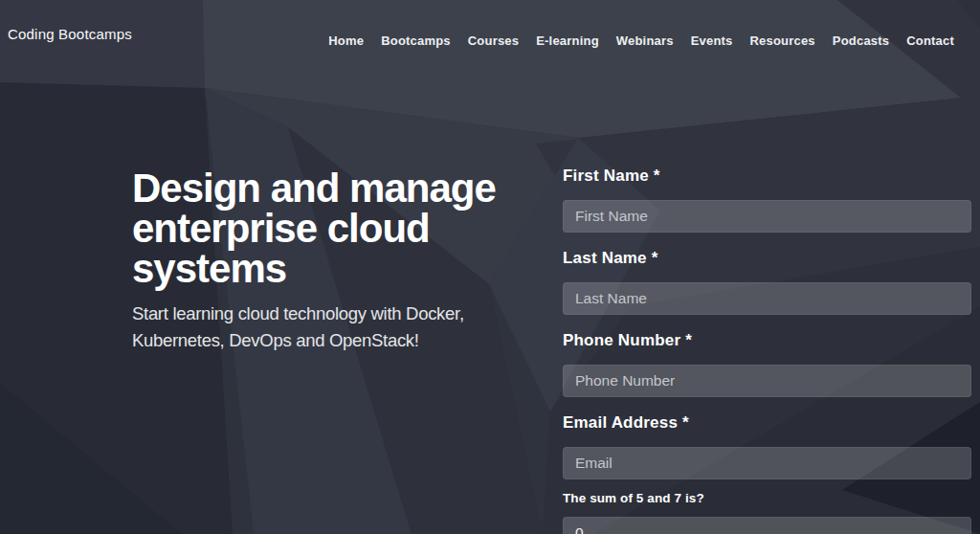  I want to click on nav-item-home: Home, so click(346, 40).